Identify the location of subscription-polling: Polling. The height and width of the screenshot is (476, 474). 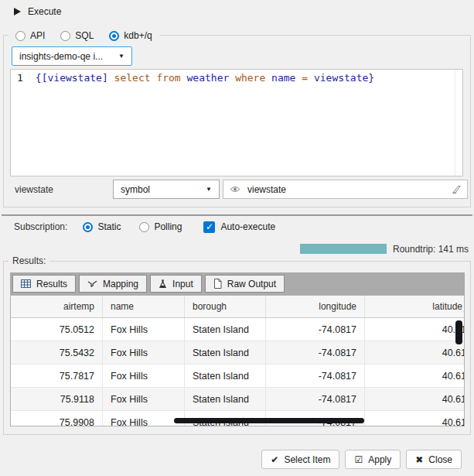
(161, 227).